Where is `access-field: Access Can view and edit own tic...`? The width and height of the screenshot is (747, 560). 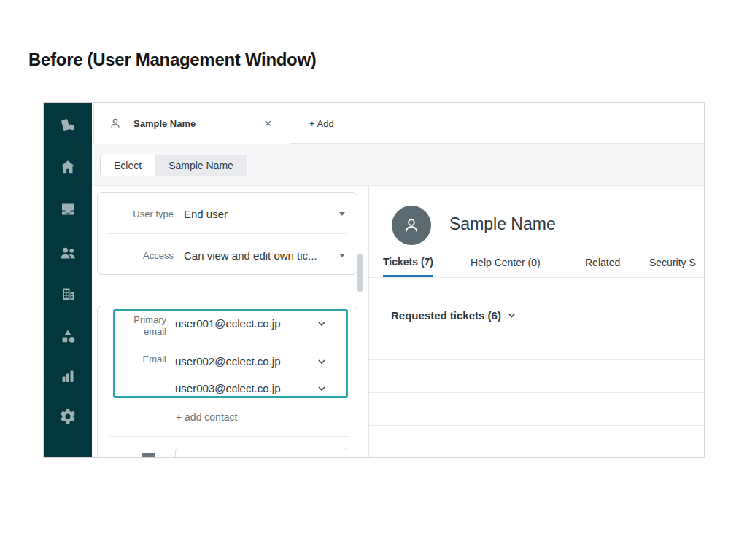
access-field: Access Can view and edit own tic... is located at coordinates (228, 255).